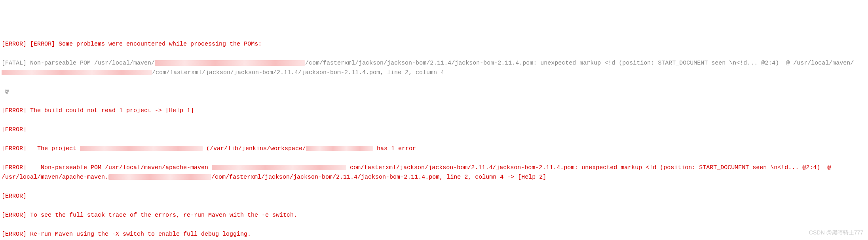  Describe the element at coordinates (434, 92) in the screenshot. I see `log-line: @` at that location.